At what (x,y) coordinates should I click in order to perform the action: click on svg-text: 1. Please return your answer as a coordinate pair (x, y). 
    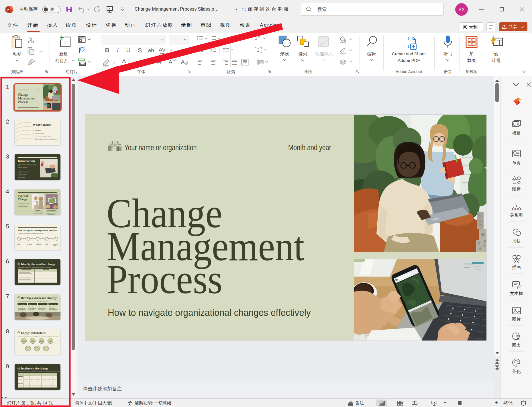
    Looking at the image, I should click on (211, 37).